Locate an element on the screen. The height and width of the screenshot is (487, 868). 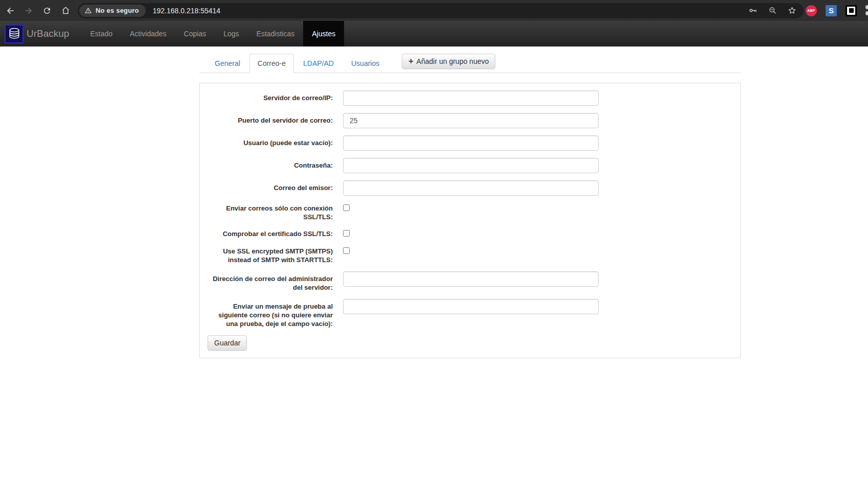
form-row-mail-password: Contraseña: is located at coordinates (470, 166).